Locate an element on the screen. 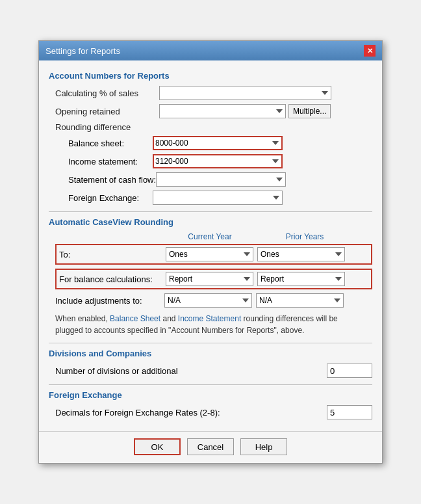 Image resolution: width=421 pixels, height=504 pixels. cash-flow-select is located at coordinates (221, 179).